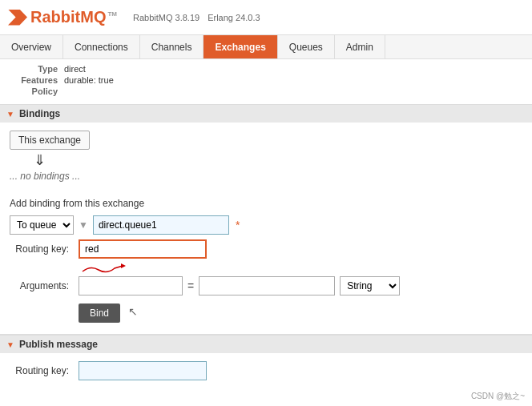 Image resolution: width=532 pixels, height=406 pixels. What do you see at coordinates (237, 225) in the screenshot?
I see `required-star: *` at bounding box center [237, 225].